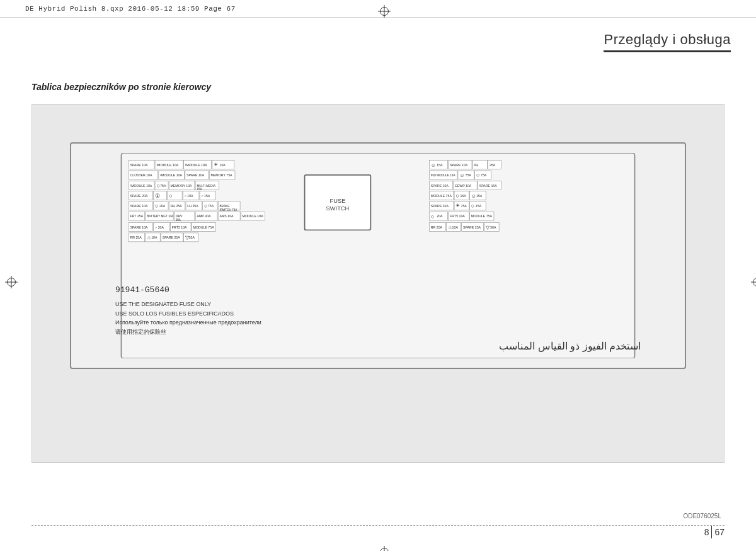 The width and height of the screenshot is (756, 551). Describe the element at coordinates (444, 175) in the screenshot. I see `svg-text: IND MODULE 10A` at that location.